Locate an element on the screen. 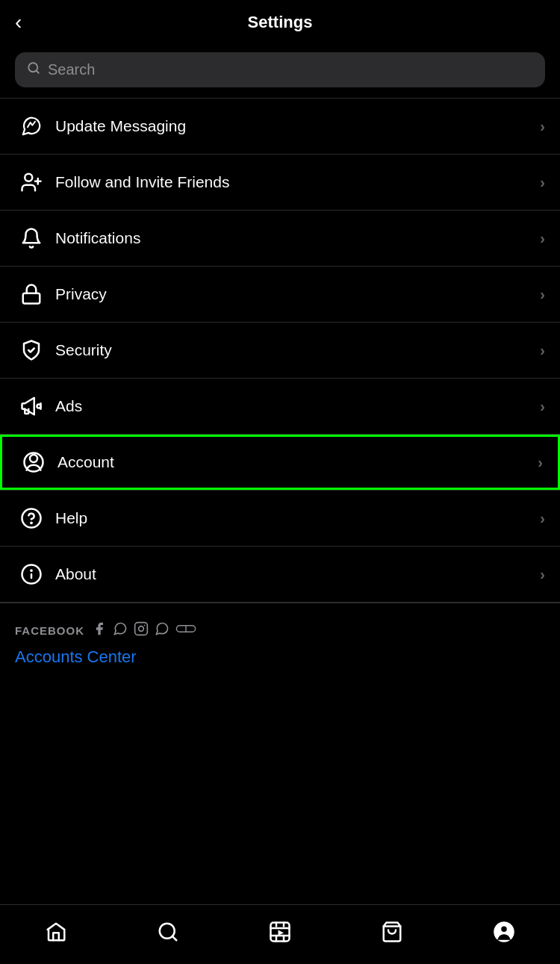 The height and width of the screenshot is (964, 560). shop-icon is located at coordinates (392, 932).